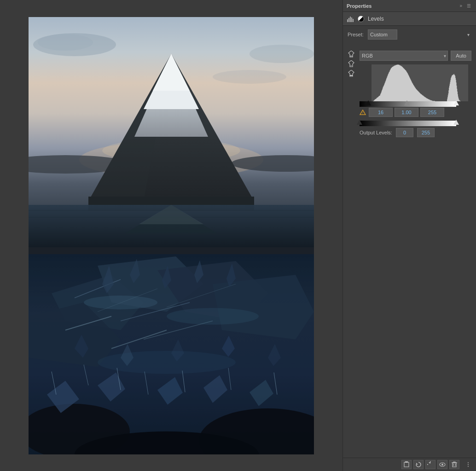 The image size is (476, 471). Describe the element at coordinates (360, 122) in the screenshot. I see `output-black-handle` at that location.